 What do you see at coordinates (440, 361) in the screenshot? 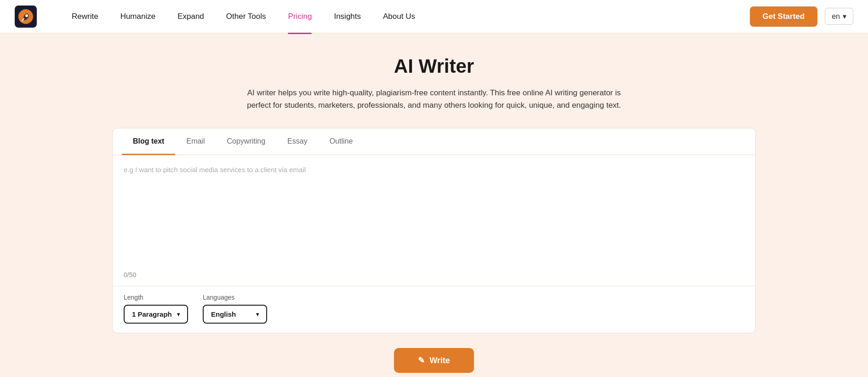
I see `write-button-label: Write` at bounding box center [440, 361].